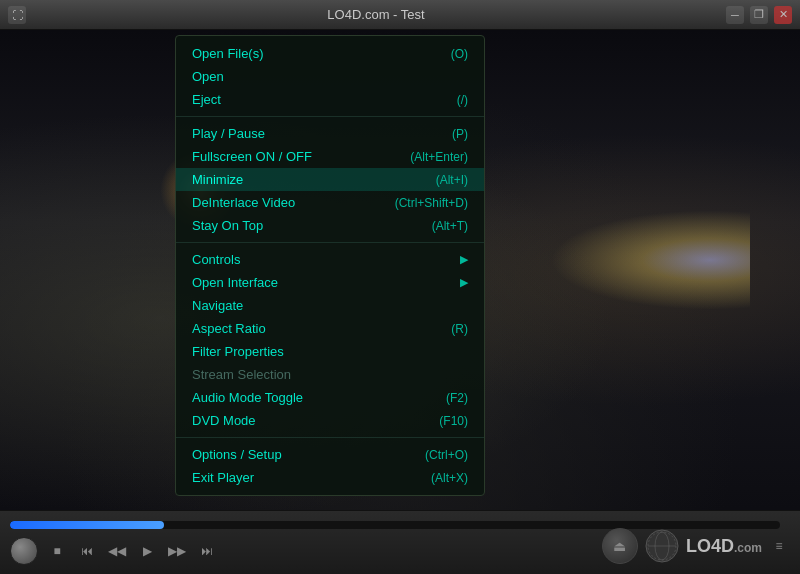 The height and width of the screenshot is (574, 800). I want to click on menu-item-deinterlace: DeInterlace Video (Ctrl+Shift+D), so click(330, 202).